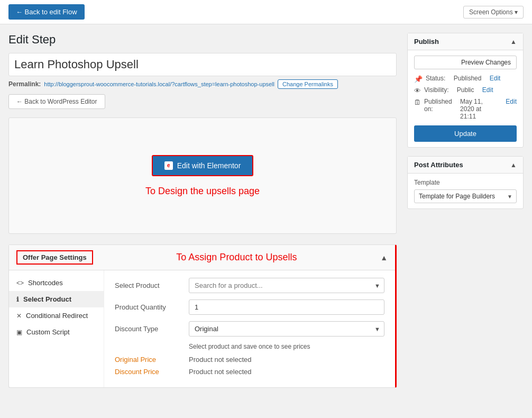 This screenshot has height=418, width=532. What do you see at coordinates (56, 299) in the screenshot?
I see `nav-item-select-product: ℹ Select Product` at bounding box center [56, 299].